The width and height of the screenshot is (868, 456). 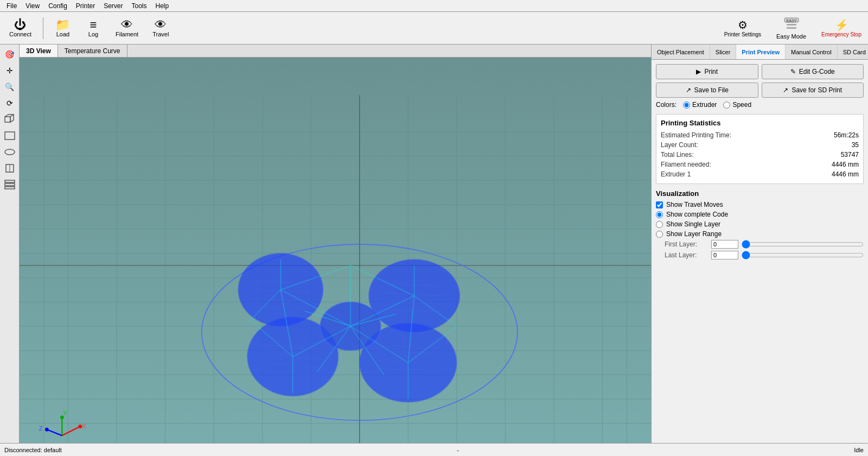 What do you see at coordinates (813, 72) in the screenshot?
I see `edit-gcode-button: ✎ Edit G-Code` at bounding box center [813, 72].